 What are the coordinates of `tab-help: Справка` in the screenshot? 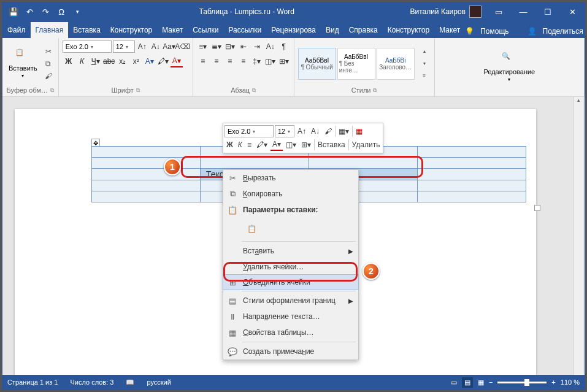 It's located at (363, 30).